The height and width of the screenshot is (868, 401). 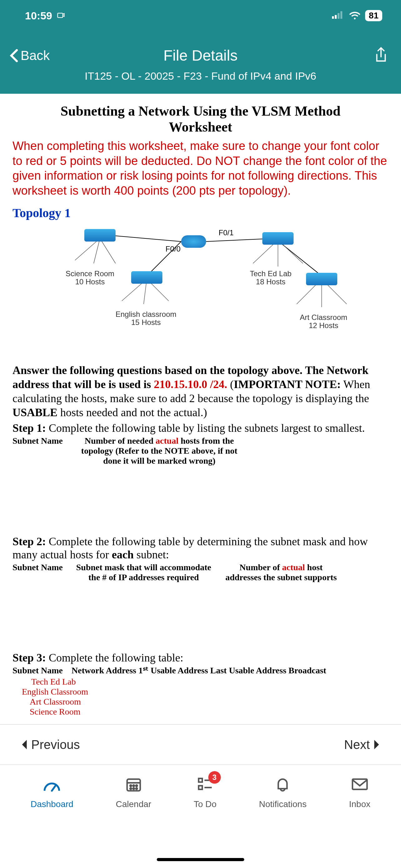 What do you see at coordinates (201, 745) in the screenshot?
I see `prev-next-toolbar: Previous Next` at bounding box center [201, 745].